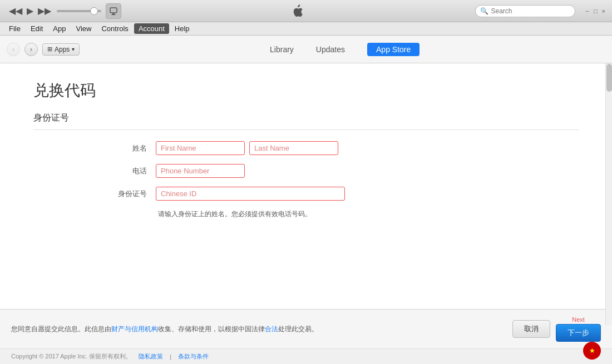 The width and height of the screenshot is (612, 364). I want to click on forward-button: ▶▶, so click(45, 11).